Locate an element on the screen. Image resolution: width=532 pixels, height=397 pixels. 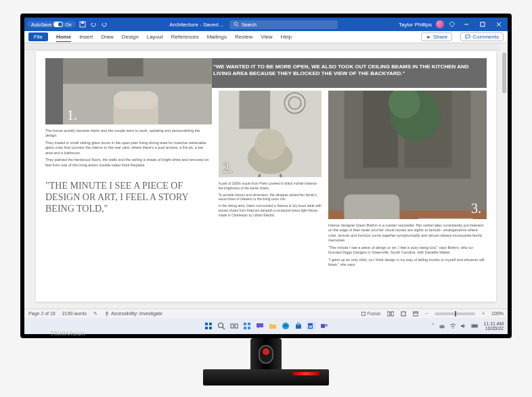
stand-release-button is located at coordinates (266, 354).